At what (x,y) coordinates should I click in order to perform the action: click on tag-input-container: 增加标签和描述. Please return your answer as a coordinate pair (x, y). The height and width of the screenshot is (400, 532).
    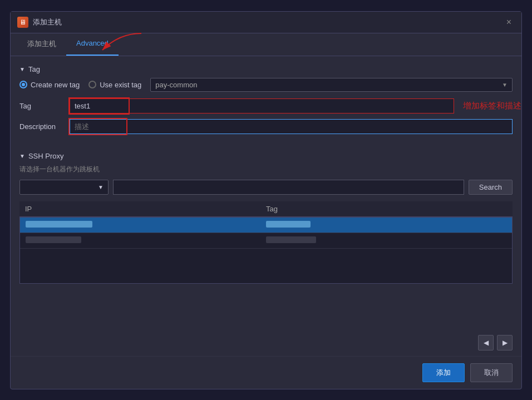
    Looking at the image, I should click on (291, 106).